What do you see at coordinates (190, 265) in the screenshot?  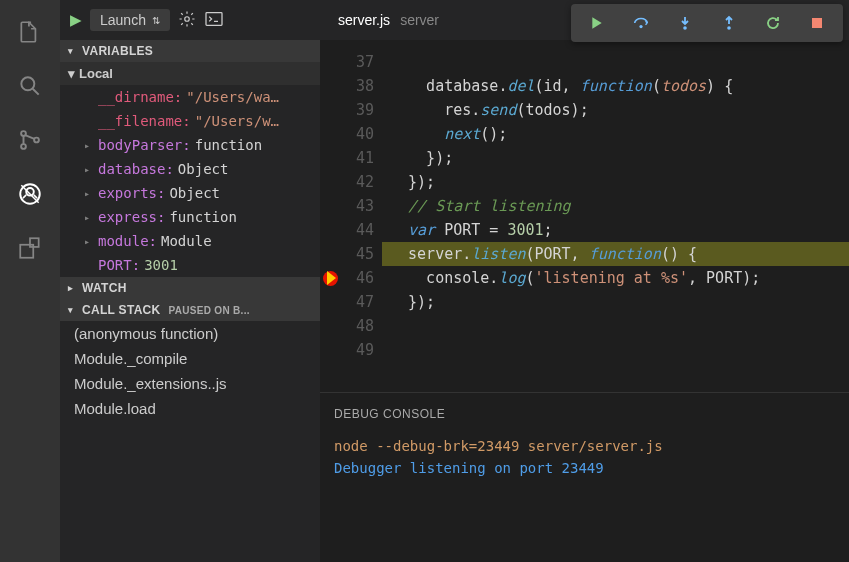 I see `variable-row: PORT: 3001` at bounding box center [190, 265].